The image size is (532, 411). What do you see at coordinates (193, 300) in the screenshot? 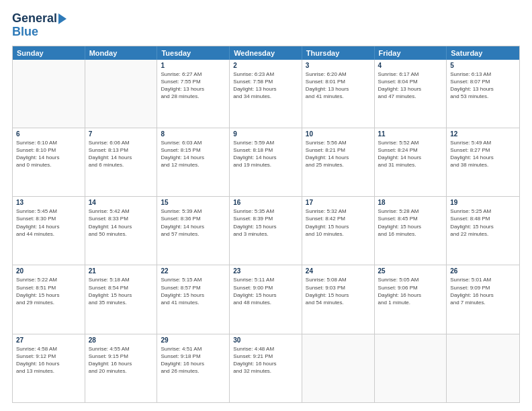
I see `day-cell-22: 22Sunrise: 5:15 AM Sunset: 8:57 PM Dayli…` at bounding box center [193, 300].